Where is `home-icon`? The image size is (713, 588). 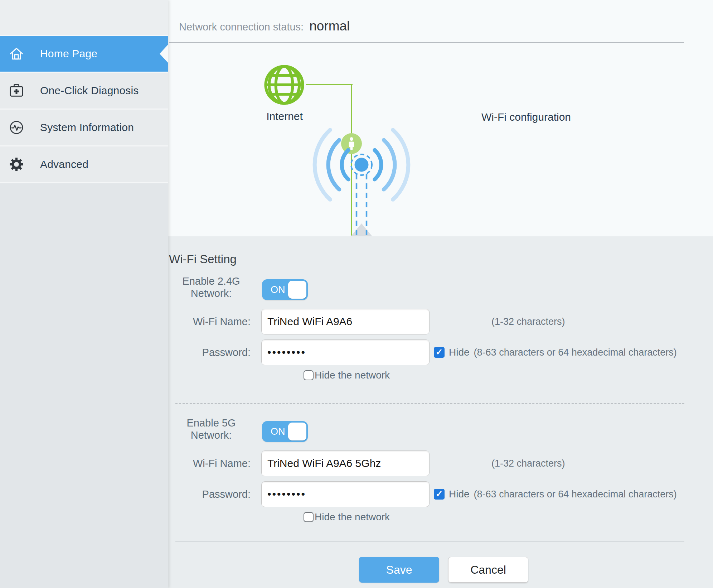
home-icon is located at coordinates (16, 54).